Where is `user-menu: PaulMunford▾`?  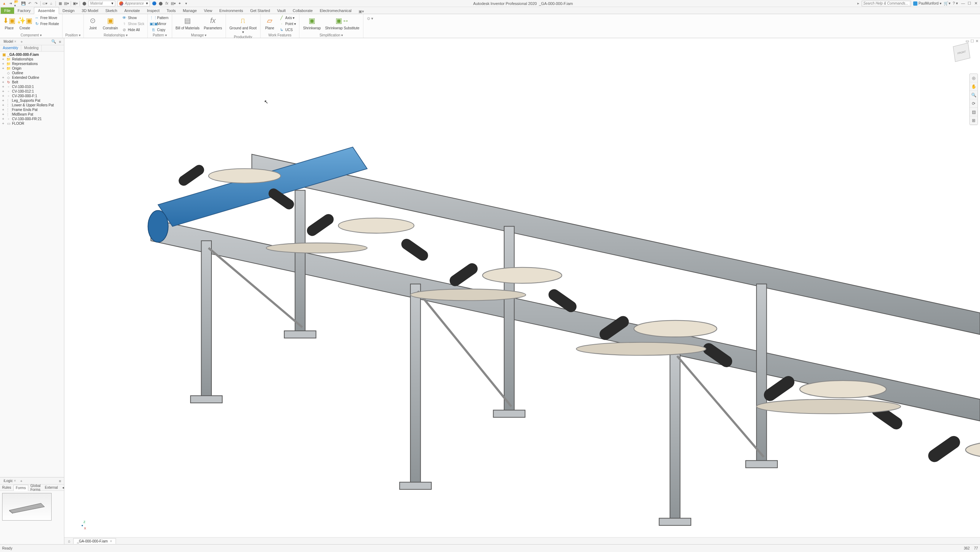 user-menu: PaulMunford▾ is located at coordinates (928, 4).